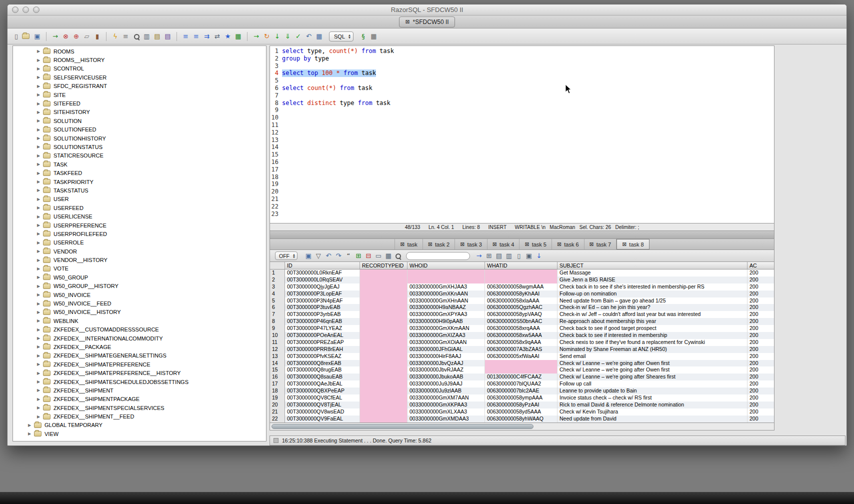 The width and height of the screenshot is (854, 504). Describe the element at coordinates (522, 398) in the screenshot. I see `table-row: 1900T3000000QV8CfEAL0033000000GmXM7AAN00…` at that location.